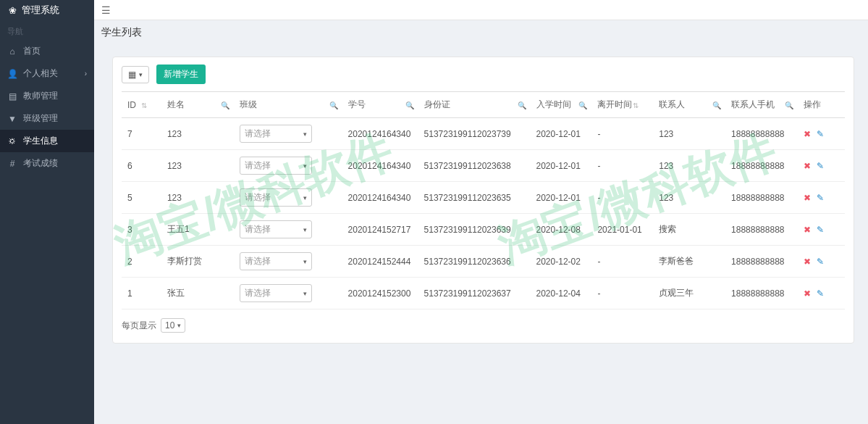 This screenshot has width=868, height=424. Describe the element at coordinates (689, 134) in the screenshot. I see `cell: 123` at that location.